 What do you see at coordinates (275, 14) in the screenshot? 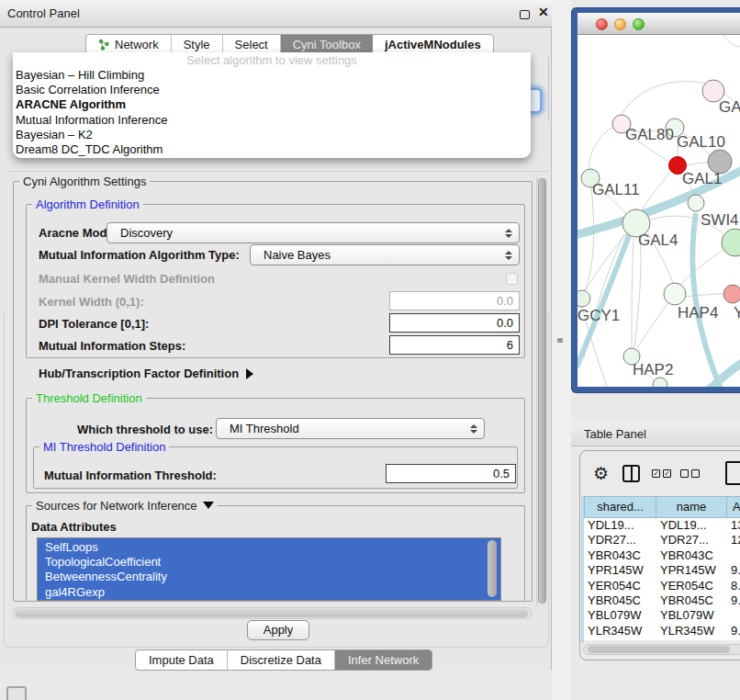
I see `control-panel-titlebar: Control Panel ✕` at bounding box center [275, 14].